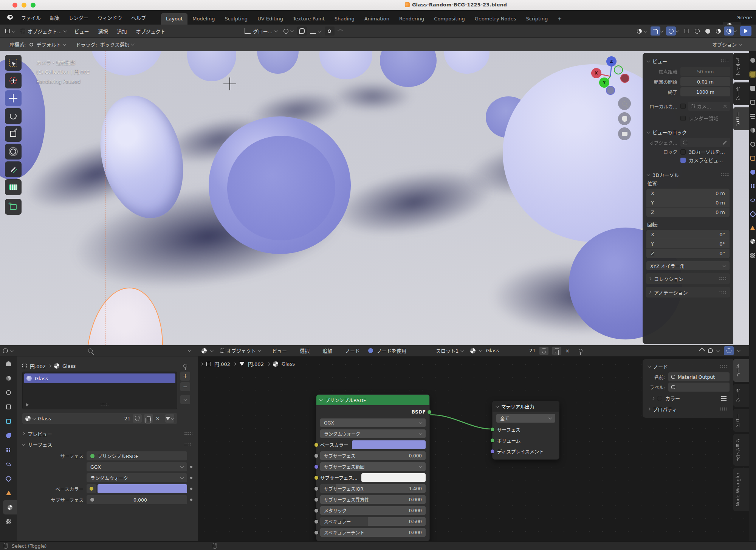 This screenshot has height=550, width=756. Describe the element at coordinates (33, 5) in the screenshot. I see `zoom-window-button` at that location.